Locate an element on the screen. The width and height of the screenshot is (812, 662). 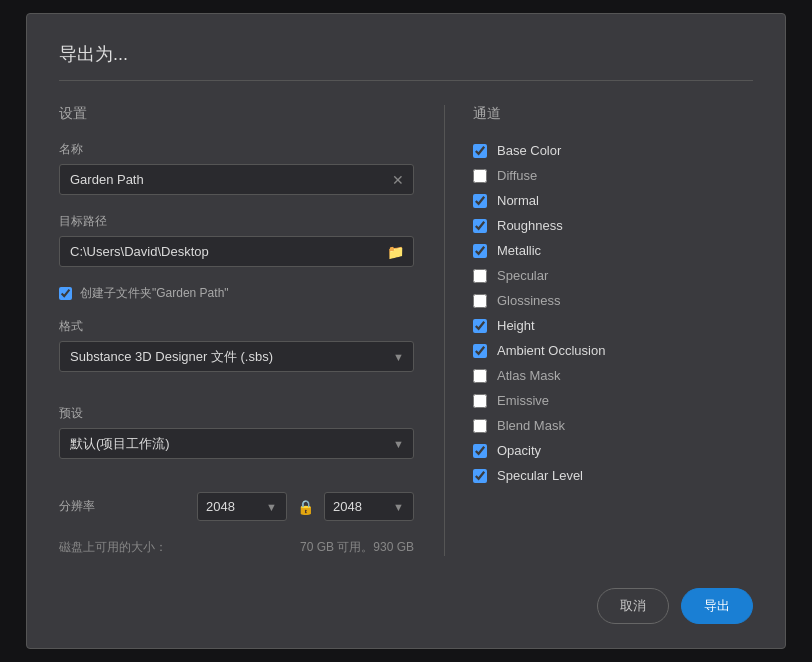
name-input-wrapper: ✕ is located at coordinates (236, 180).